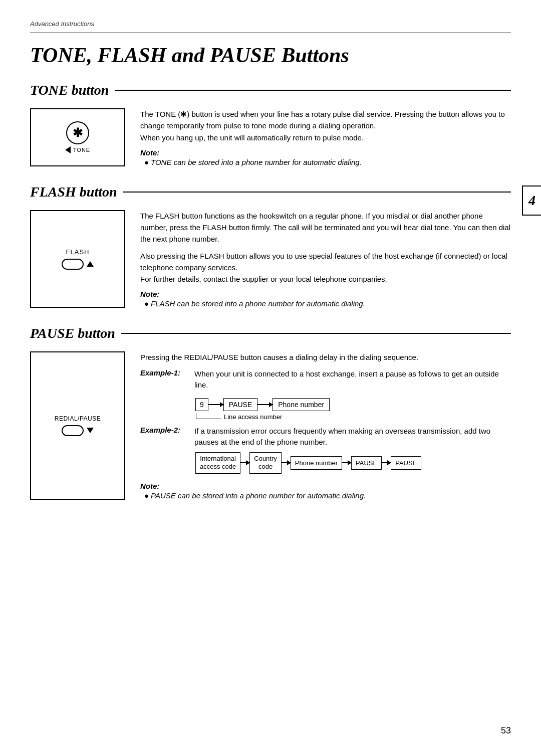 This screenshot has height=756, width=541. What do you see at coordinates (326, 486) in the screenshot?
I see `pause-note-label: Note:` at bounding box center [326, 486].